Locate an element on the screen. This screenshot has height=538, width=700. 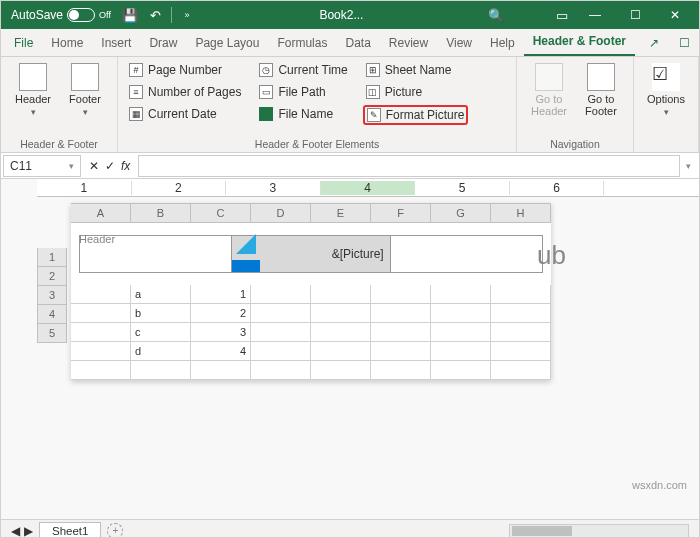
picture-icon: ◫ is located at coordinates (373, 92).